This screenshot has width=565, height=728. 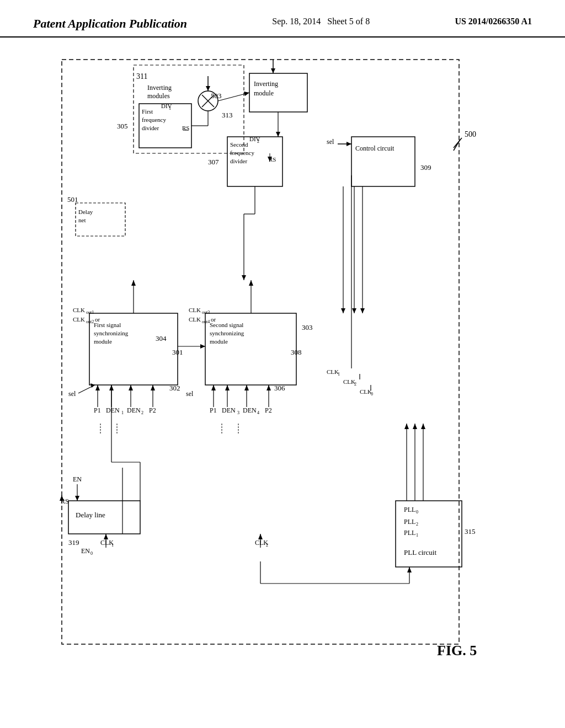 I want to click on svg-text: net, so click(x=82, y=220).